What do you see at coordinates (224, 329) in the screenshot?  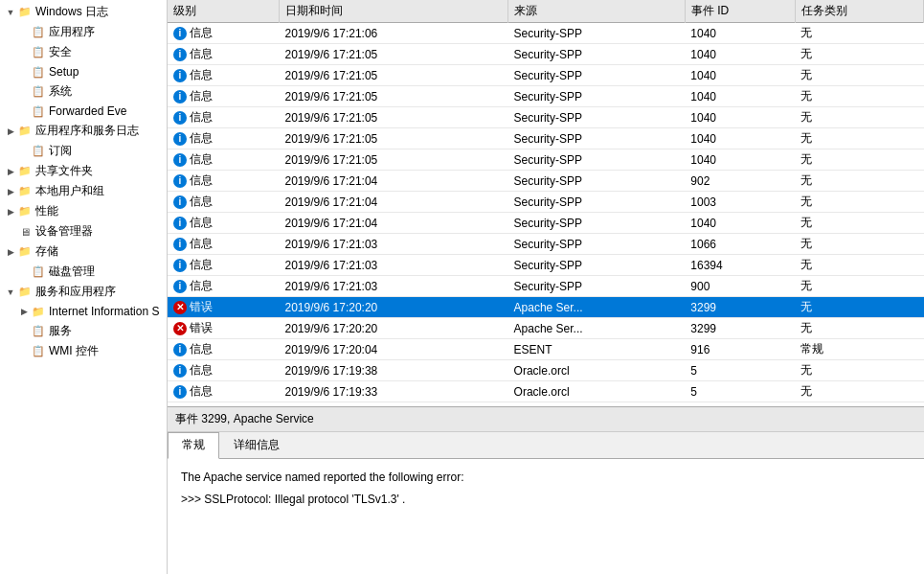 I see `cell-level: ✕ 错误` at bounding box center [224, 329].